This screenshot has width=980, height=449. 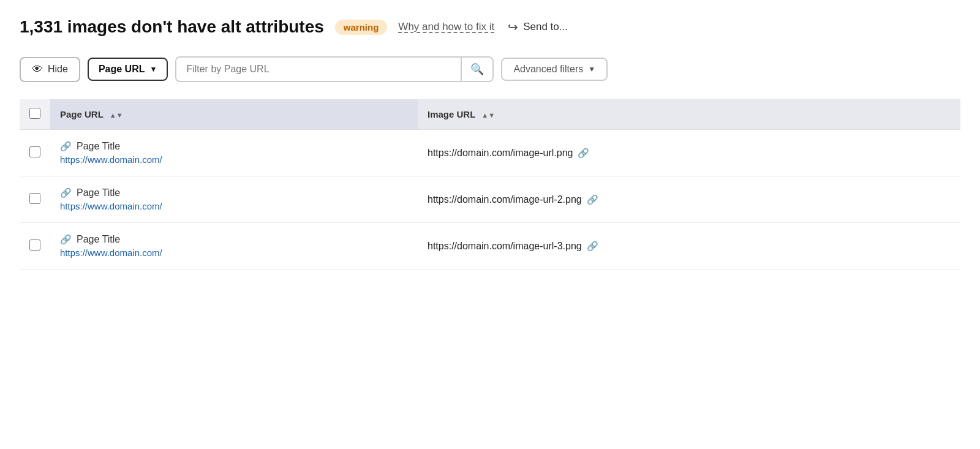 I want to click on row-image-url: https://domain.com/image-url-3.png, so click(x=505, y=246).